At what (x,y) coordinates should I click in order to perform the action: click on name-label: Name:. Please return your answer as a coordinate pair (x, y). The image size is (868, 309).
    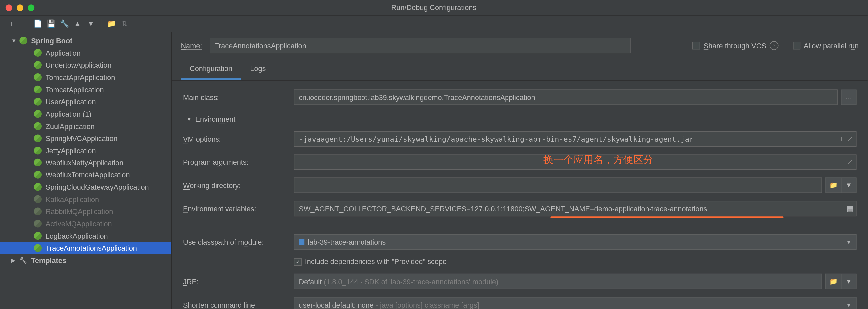
    Looking at the image, I should click on (191, 45).